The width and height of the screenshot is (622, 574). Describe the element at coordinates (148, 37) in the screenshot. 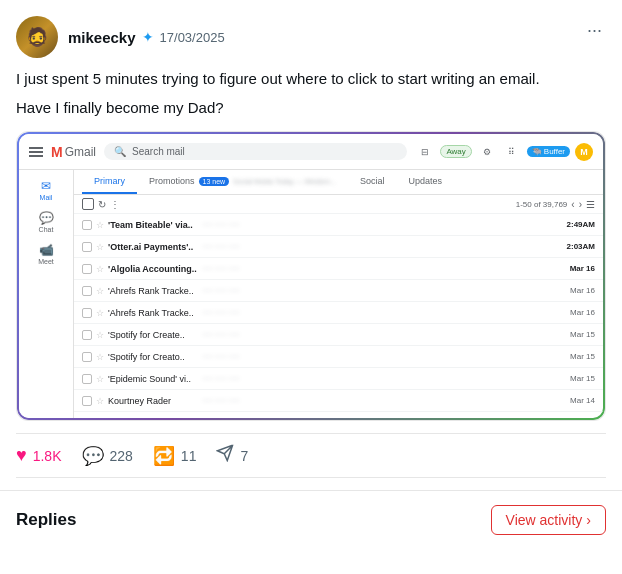

I see `verified-icon: ✦` at that location.